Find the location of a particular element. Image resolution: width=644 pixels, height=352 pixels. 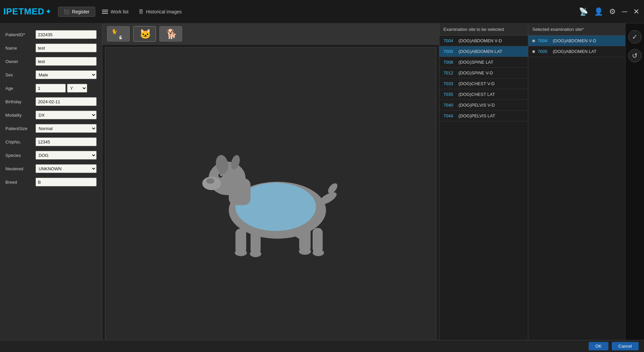

exam-item-7008: 7008 (DOG)SPINE LAT is located at coordinates (484, 62).